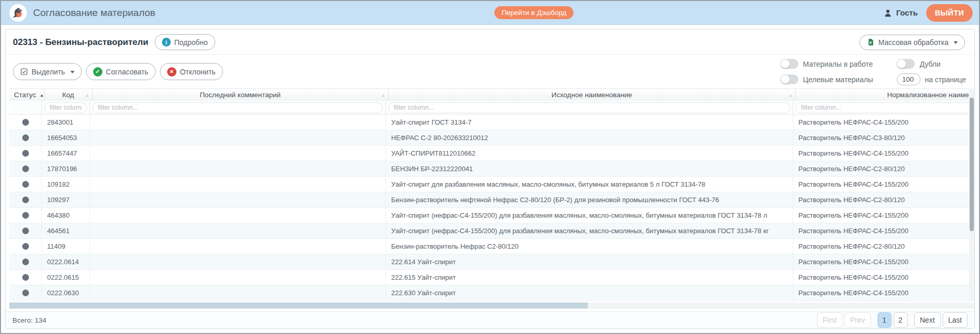 The height and width of the screenshot is (334, 980). I want to click on logout-button: ВЫЙТИ, so click(949, 13).